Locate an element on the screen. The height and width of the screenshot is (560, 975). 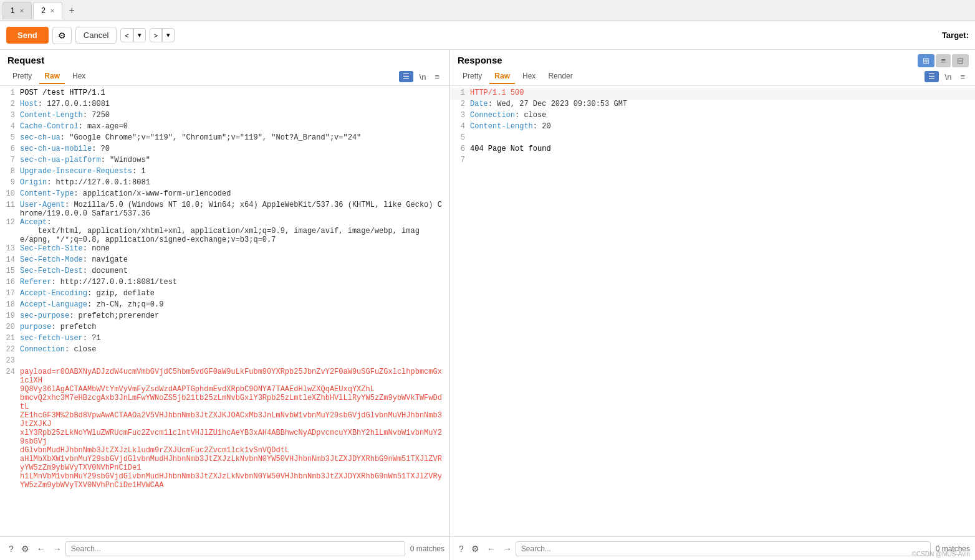
line-content: 404 Page Not found is located at coordinates (723, 150).